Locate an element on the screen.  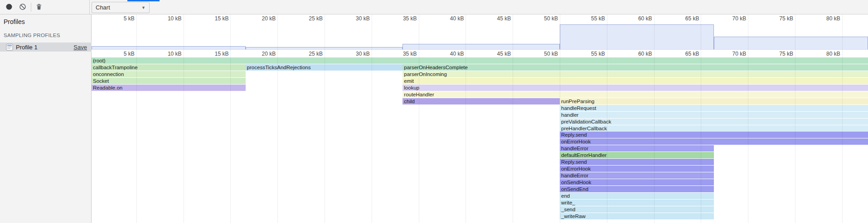
profile-icon is located at coordinates (10, 47).